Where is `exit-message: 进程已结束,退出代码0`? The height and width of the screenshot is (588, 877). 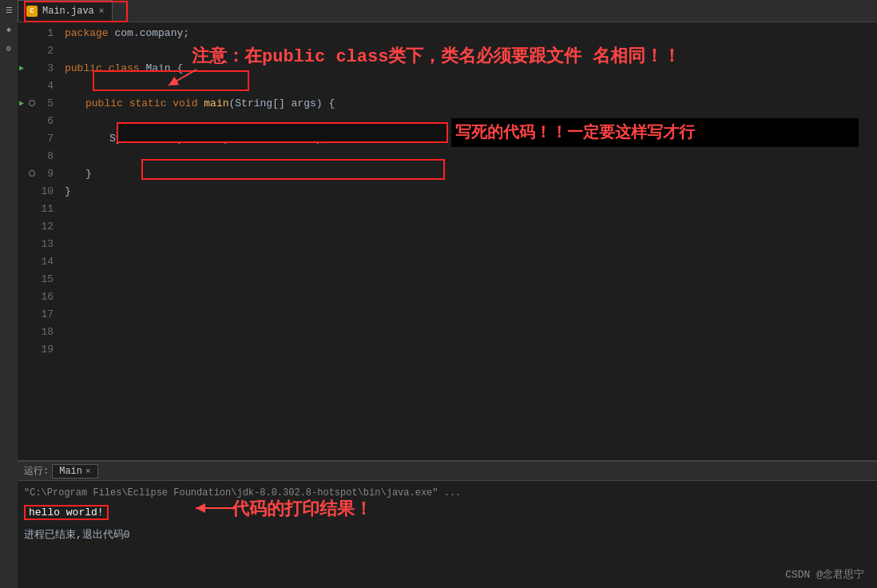
exit-message: 进程已结束,退出代码0 is located at coordinates (77, 534).